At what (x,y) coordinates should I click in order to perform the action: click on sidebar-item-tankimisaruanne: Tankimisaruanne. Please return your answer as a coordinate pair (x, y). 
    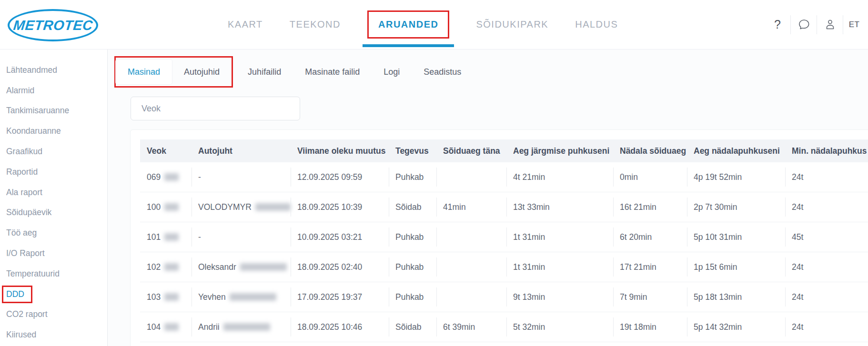
    Looking at the image, I should click on (53, 111).